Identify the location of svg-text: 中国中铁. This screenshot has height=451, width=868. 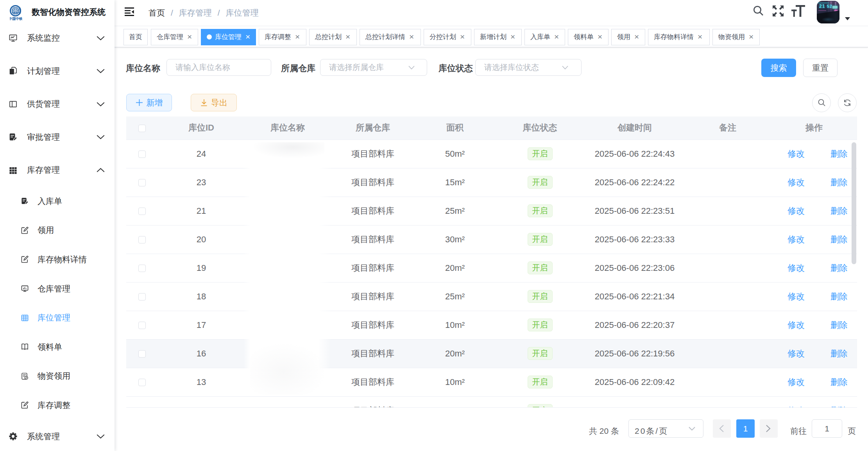
(16, 19).